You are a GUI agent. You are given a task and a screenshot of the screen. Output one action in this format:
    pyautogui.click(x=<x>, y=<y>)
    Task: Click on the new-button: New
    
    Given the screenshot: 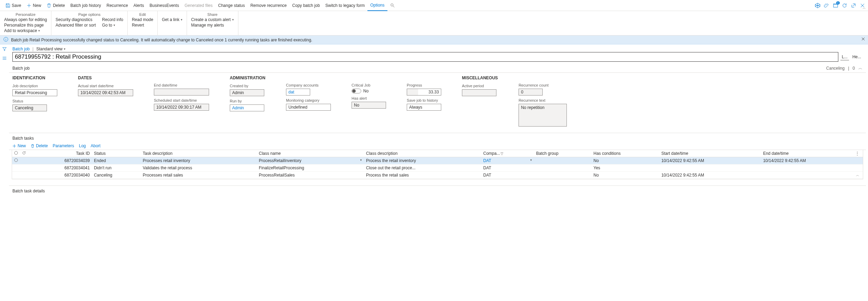 What is the action you would take?
    pyautogui.click(x=34, y=6)
    